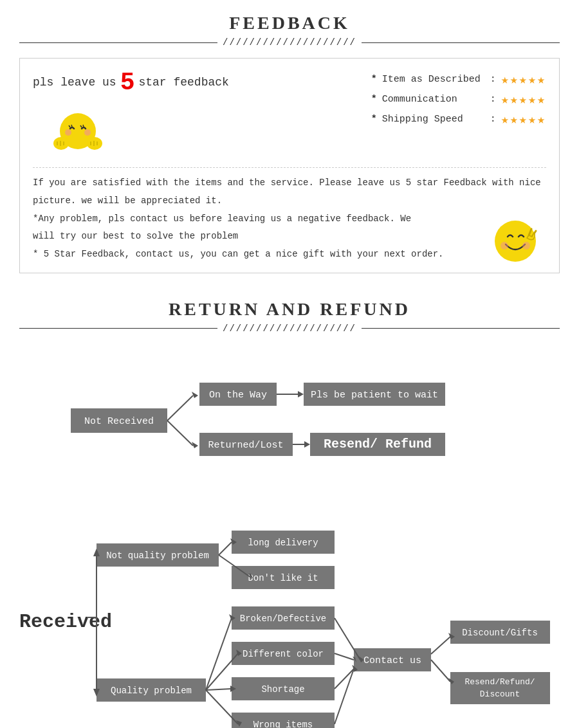  I want to click on refund-section: RETURN AND REFUND ////////////////////, so click(290, 325).